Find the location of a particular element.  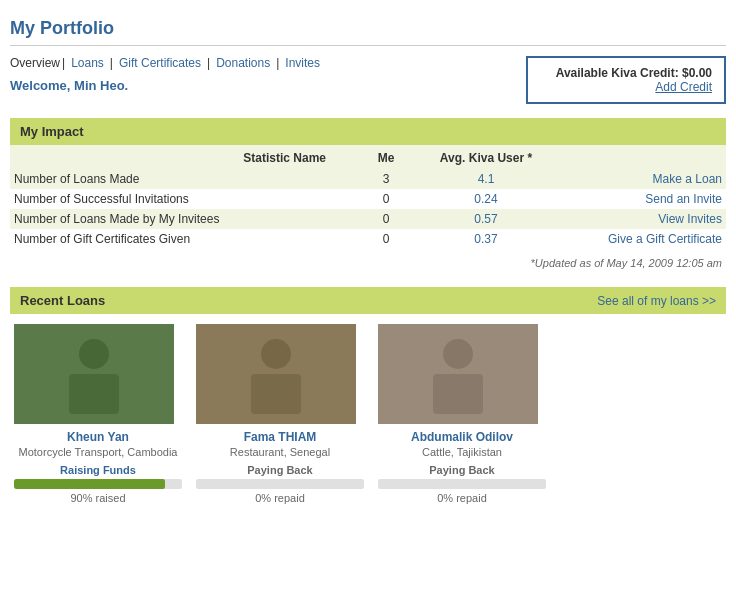

nav-overview: Overview is located at coordinates (35, 63).